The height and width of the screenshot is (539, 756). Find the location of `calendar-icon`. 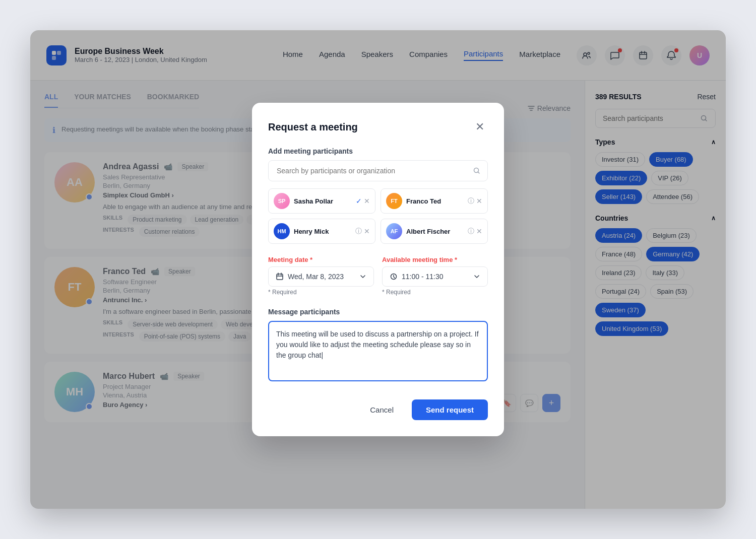

calendar-icon is located at coordinates (280, 277).